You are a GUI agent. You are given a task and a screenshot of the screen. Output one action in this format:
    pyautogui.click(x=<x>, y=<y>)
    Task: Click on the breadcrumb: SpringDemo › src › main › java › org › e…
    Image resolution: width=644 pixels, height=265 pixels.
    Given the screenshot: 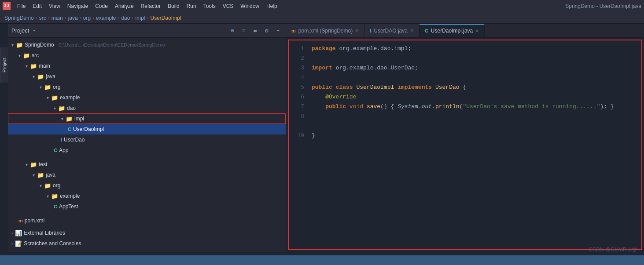 What is the action you would take?
    pyautogui.click(x=322, y=18)
    